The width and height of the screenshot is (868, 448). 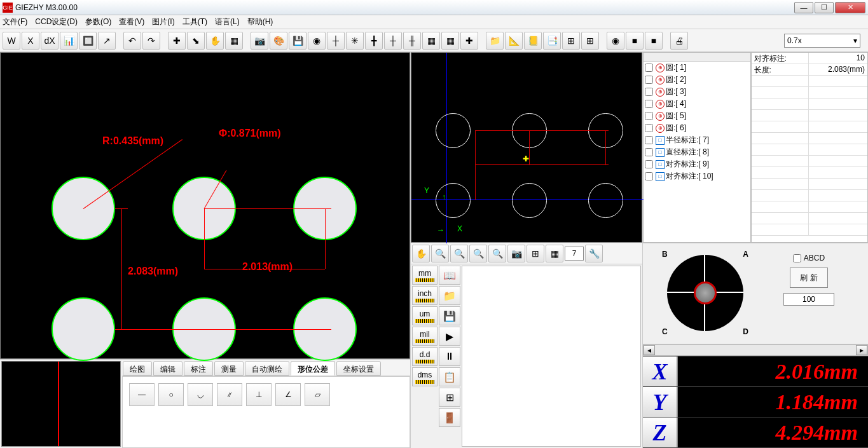 I want to click on menu-item: 文件(F), so click(x=15, y=22).